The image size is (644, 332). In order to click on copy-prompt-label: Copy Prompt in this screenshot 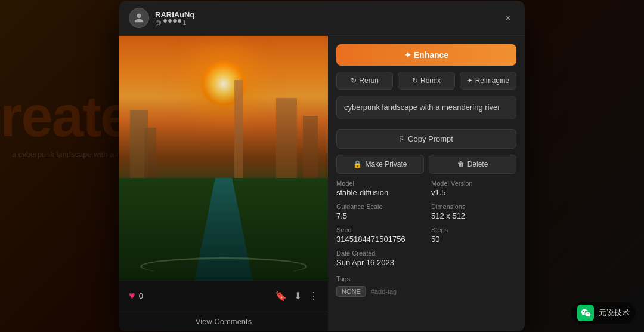, I will do `click(431, 139)`.